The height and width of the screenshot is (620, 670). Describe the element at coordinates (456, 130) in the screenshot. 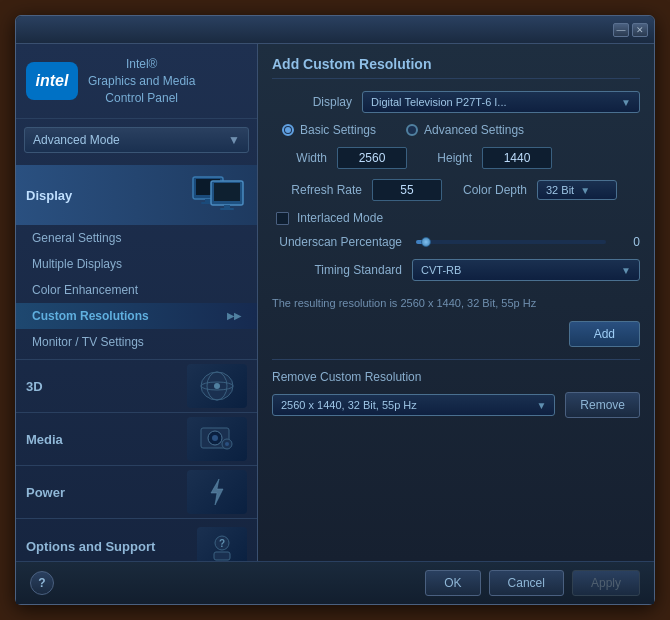

I see `settings-mode-radio-group: Basic Settings Advanced Settings` at that location.